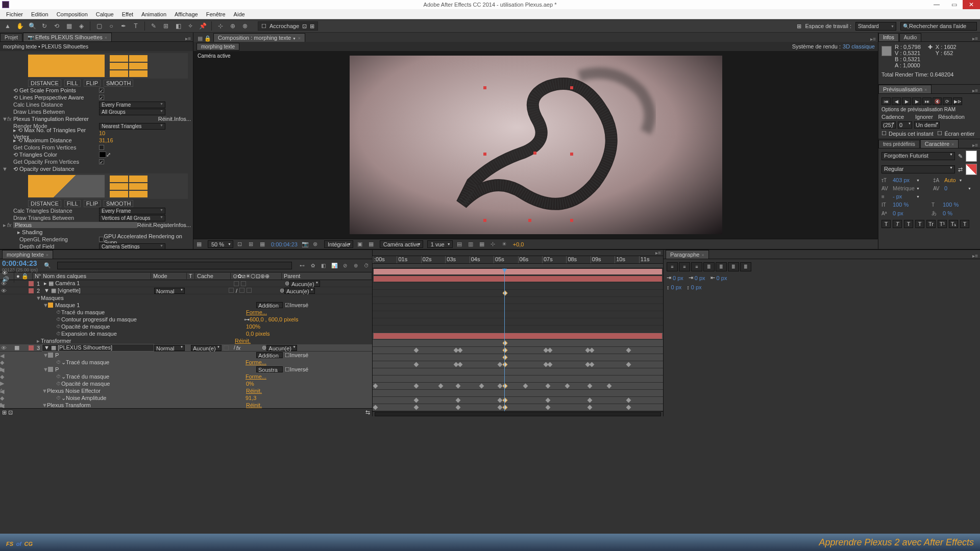  I want to click on curve-fill: FILL, so click(72, 83).